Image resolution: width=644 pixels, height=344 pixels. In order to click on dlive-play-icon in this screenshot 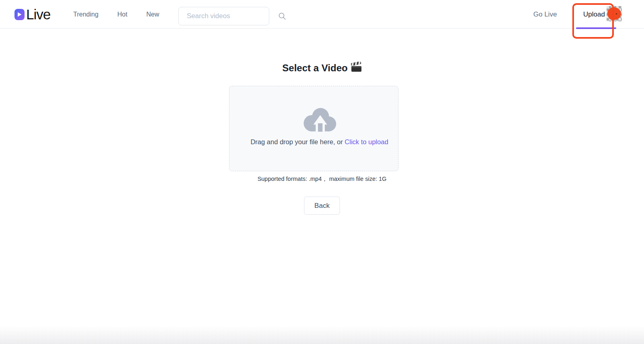, I will do `click(19, 15)`.